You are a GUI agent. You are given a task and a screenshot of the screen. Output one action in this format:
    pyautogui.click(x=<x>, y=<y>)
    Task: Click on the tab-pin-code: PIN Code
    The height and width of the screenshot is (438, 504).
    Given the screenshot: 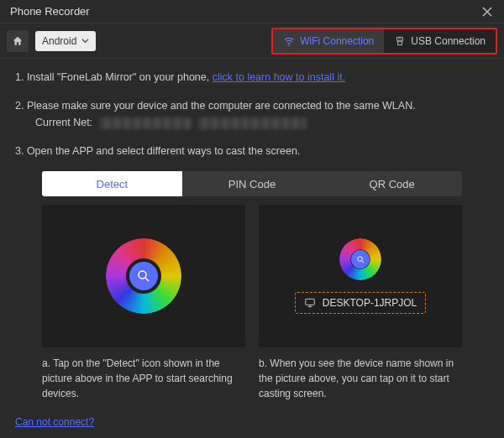 What is the action you would take?
    pyautogui.click(x=252, y=184)
    